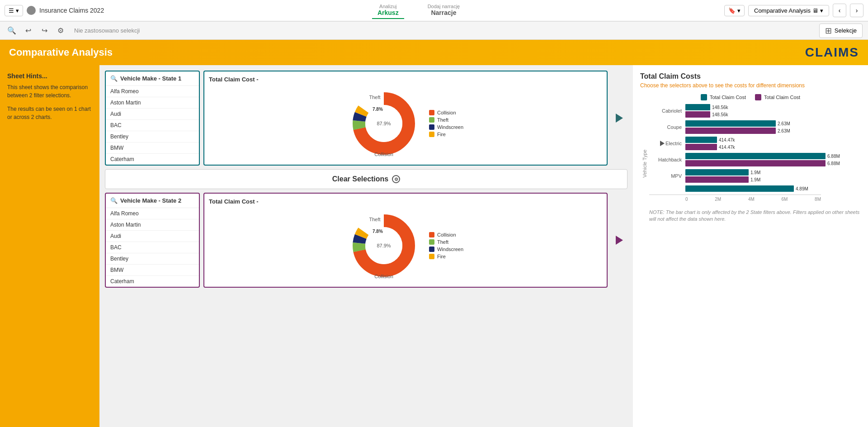 This screenshot has height=427, width=868. What do you see at coordinates (443, 242) in the screenshot?
I see `legend-theft-label-2: Theft` at bounding box center [443, 242].